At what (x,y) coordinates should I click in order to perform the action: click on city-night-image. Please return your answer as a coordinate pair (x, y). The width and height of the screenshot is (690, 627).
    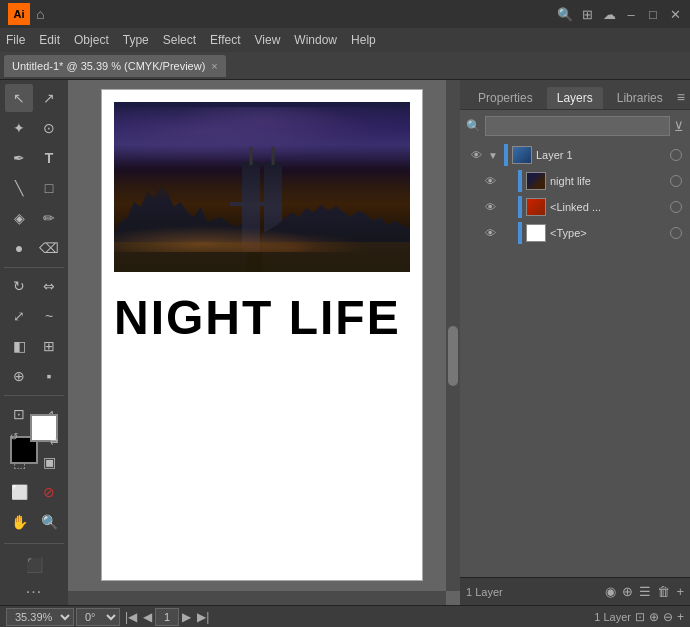
    Looking at the image, I should click on (262, 187).